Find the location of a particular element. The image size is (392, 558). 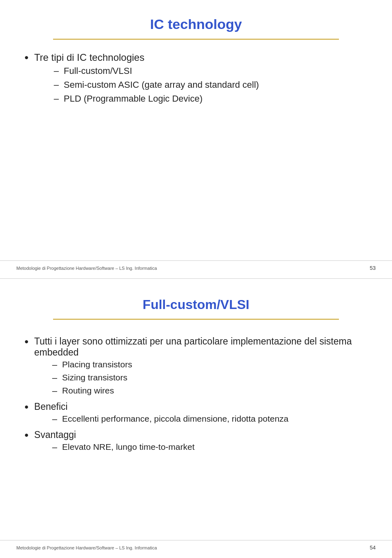

slide-1-footer: Metodologie di Progettazione Hardware/So… is located at coordinates (196, 266).